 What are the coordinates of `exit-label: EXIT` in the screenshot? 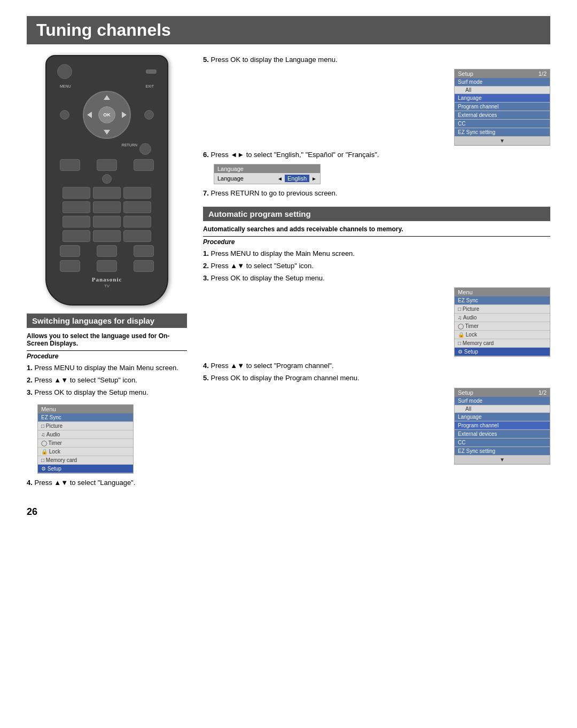 It's located at (150, 87).